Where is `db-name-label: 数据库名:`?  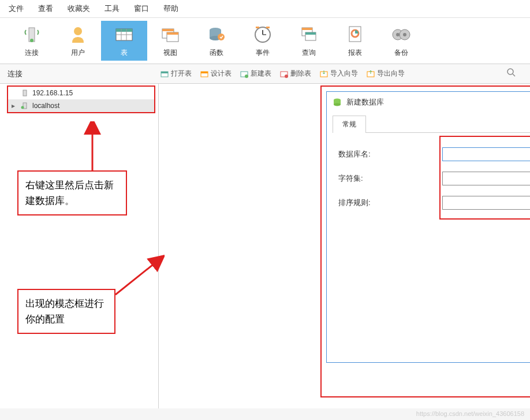 db-name-label: 数据库名: is located at coordinates (390, 154).